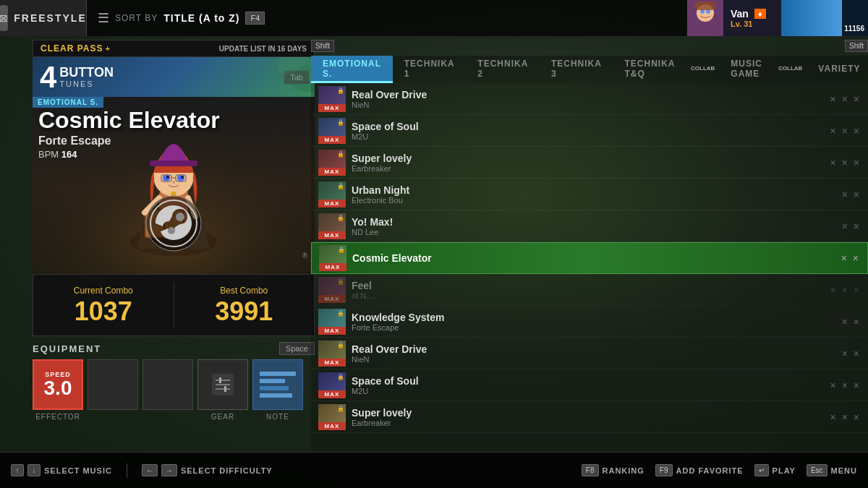 This screenshot has height=488, width=868. Describe the element at coordinates (590, 385) in the screenshot. I see `song-info: Space of Soul M2U` at that location.